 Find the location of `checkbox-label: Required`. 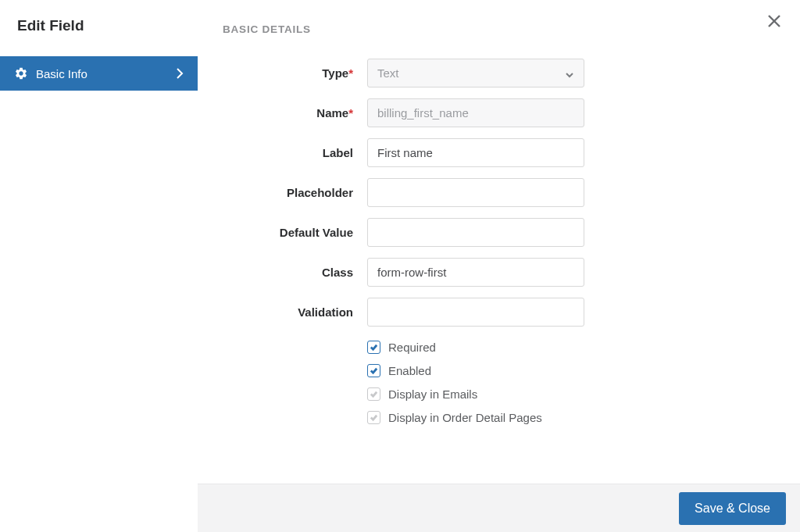

checkbox-label: Required is located at coordinates (412, 347).